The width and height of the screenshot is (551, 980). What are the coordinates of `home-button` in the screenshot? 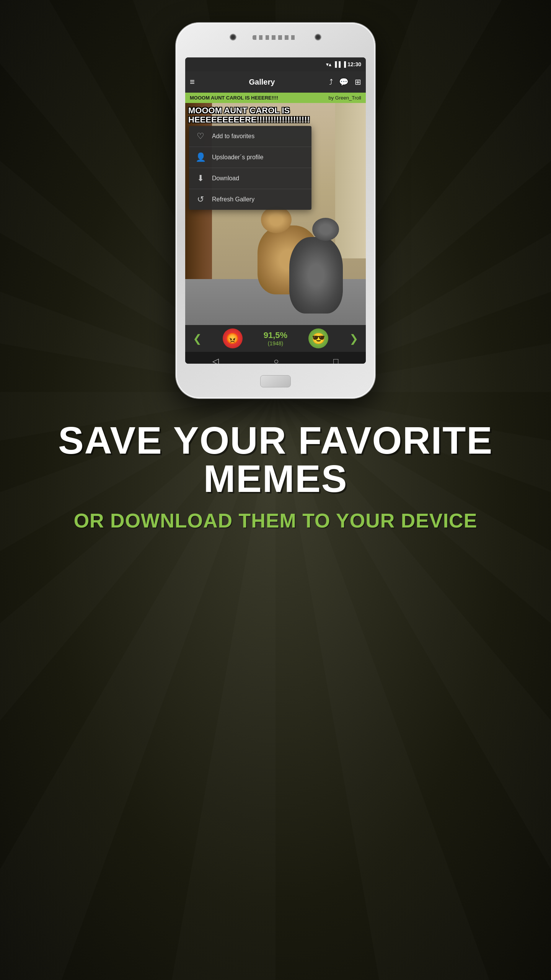 It's located at (276, 381).